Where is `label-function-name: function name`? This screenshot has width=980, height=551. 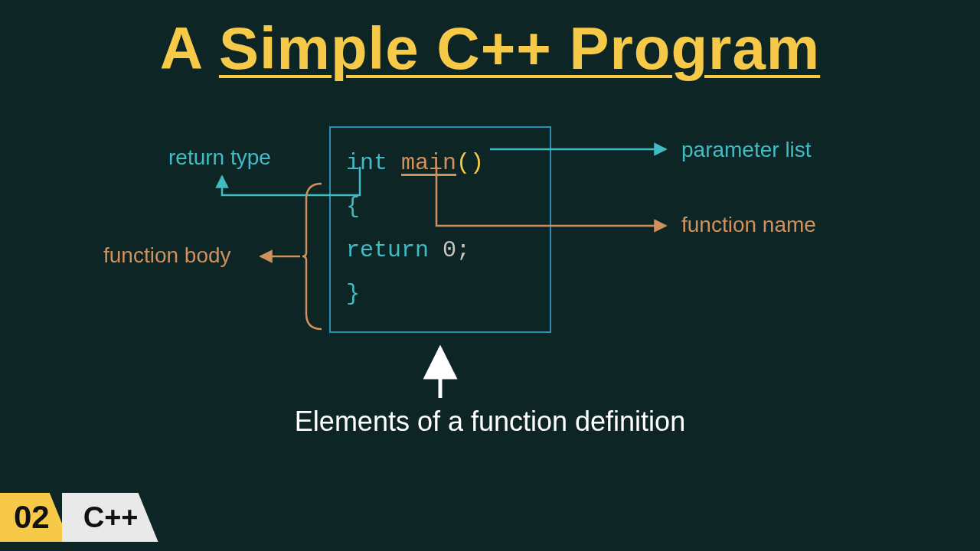
label-function-name: function name is located at coordinates (749, 225).